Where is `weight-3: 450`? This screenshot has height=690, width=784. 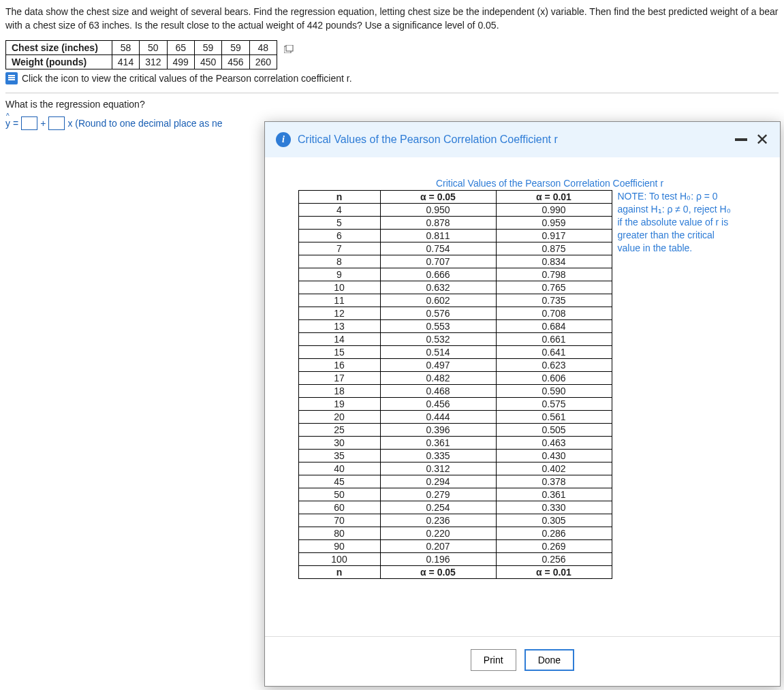
weight-3: 450 is located at coordinates (208, 63).